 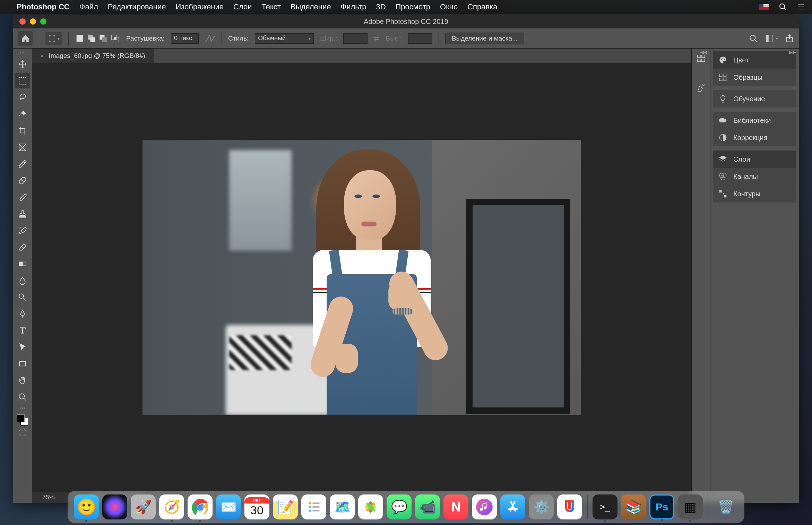 What do you see at coordinates (23, 409) in the screenshot?
I see `edit-toolbar-button: •••` at bounding box center [23, 409].